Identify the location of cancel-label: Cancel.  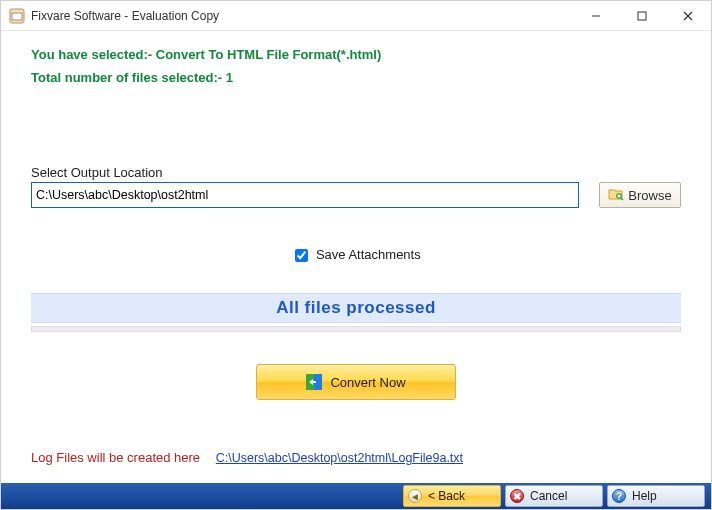
(566, 496).